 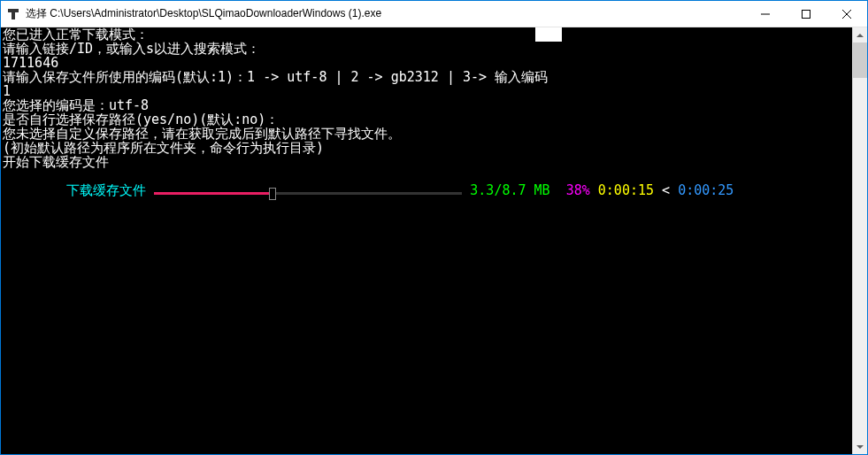 I want to click on text-selection, so click(x=549, y=35).